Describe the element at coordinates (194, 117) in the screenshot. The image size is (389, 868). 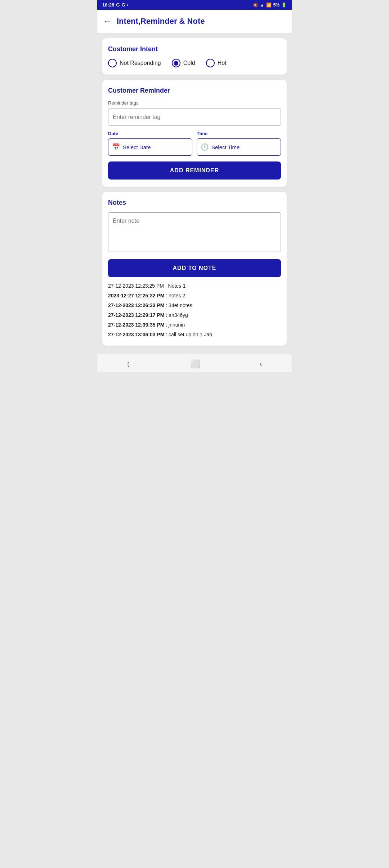
I see `reminder-tag-input` at that location.